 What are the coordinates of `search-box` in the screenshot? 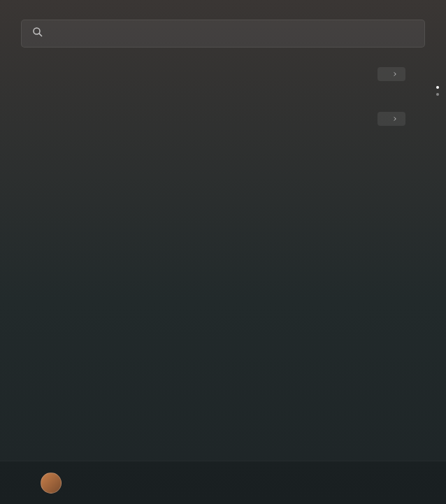 It's located at (223, 34).